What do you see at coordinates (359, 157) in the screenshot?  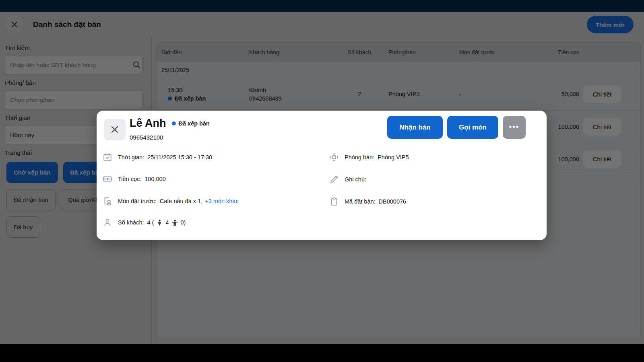 I see `room-label: Phòng bàn:` at bounding box center [359, 157].